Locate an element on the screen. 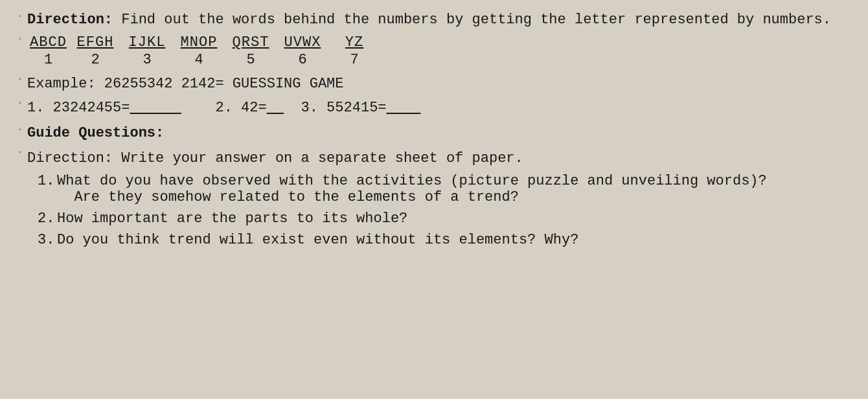 The height and width of the screenshot is (399, 868). alpha-letters-6: UVWX is located at coordinates (303, 43).